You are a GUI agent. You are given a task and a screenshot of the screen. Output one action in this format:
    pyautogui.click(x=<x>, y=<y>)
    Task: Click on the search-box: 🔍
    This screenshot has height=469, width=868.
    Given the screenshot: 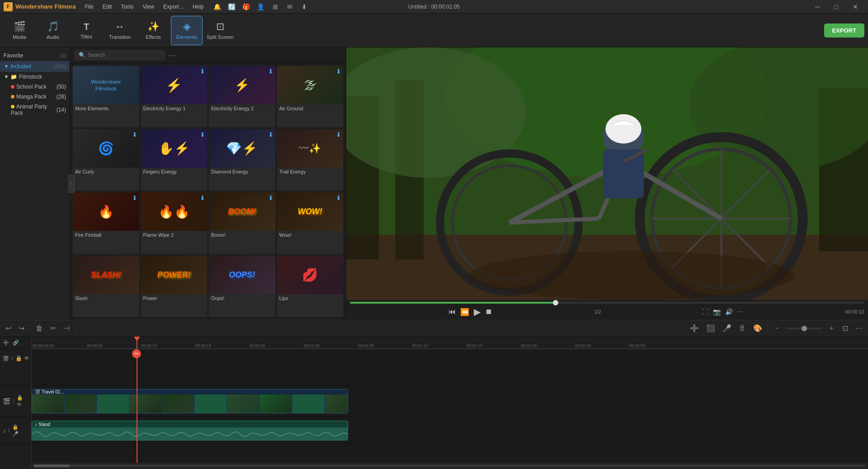 What is the action you would take?
    pyautogui.click(x=120, y=55)
    